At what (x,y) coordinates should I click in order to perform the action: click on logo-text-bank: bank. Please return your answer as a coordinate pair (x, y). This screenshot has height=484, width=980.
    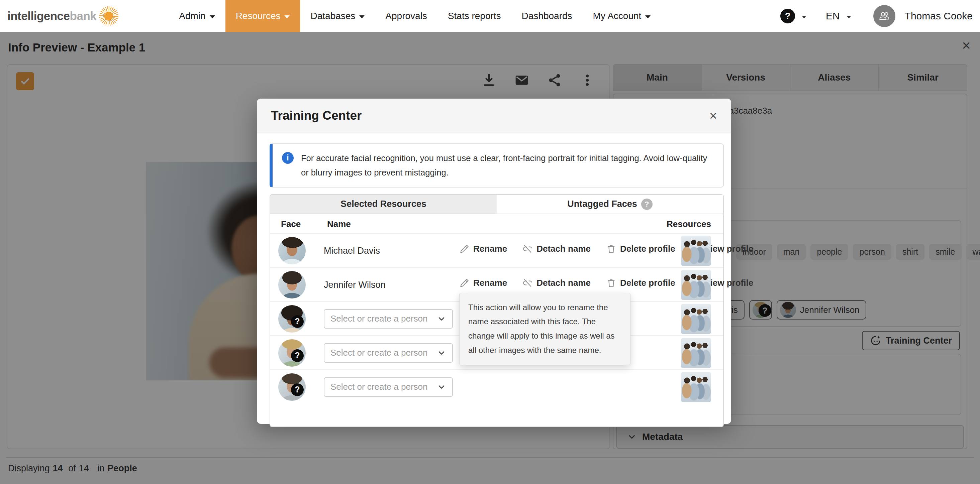
    Looking at the image, I should click on (83, 16).